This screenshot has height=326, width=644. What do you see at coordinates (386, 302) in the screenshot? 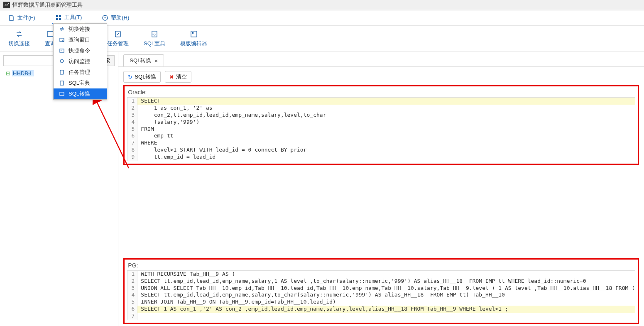
I see `line-text: INNER JOIN Tab_HH__9 ON Tab_HH__9.emp_id…` at bounding box center [386, 302].